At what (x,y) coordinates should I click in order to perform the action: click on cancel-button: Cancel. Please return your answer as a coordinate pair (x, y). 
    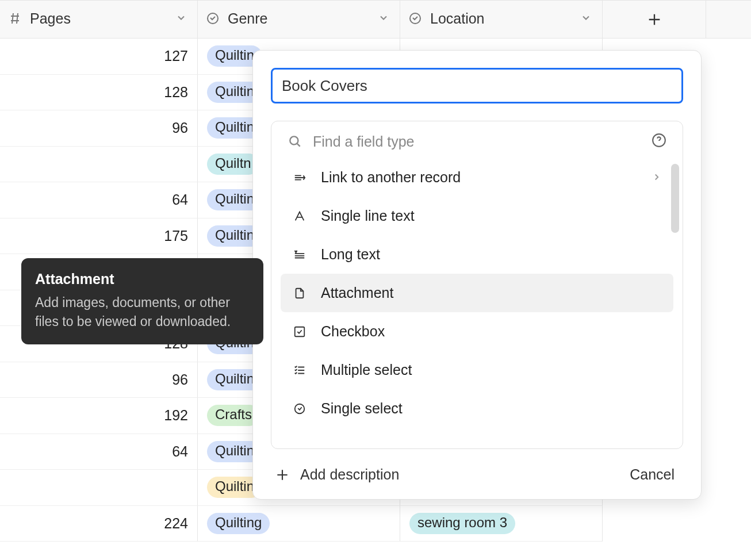
    Looking at the image, I should click on (652, 475).